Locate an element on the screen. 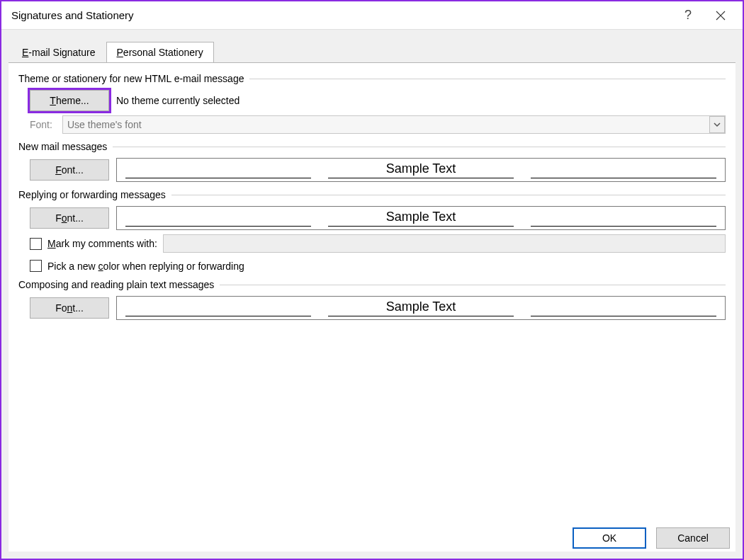 Image resolution: width=744 pixels, height=560 pixels. plain-font-button: Font... is located at coordinates (69, 308).